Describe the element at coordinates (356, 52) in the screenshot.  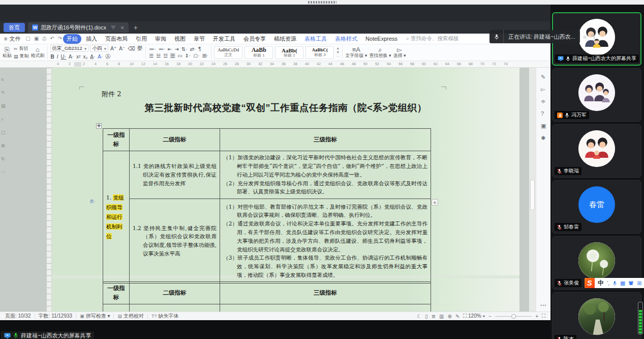
I see `text-layout-button: ≡A 文字排版 ▾` at that location.